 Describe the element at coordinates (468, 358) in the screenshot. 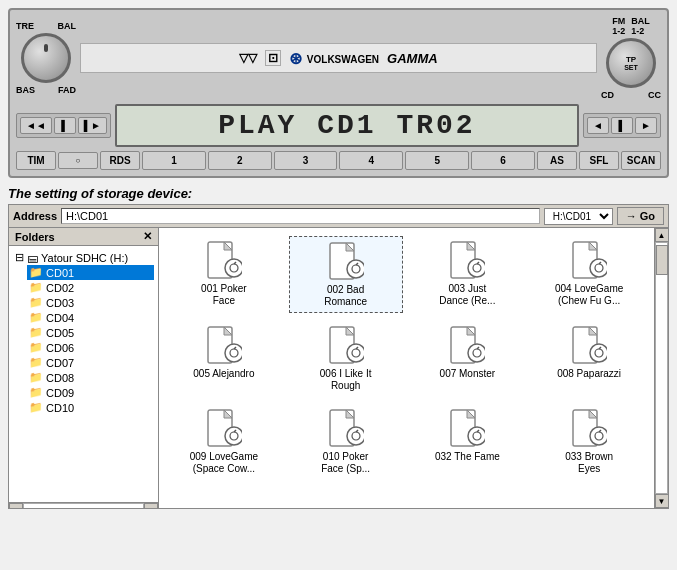

I see `file-item-007: 007 Monster` at that location.